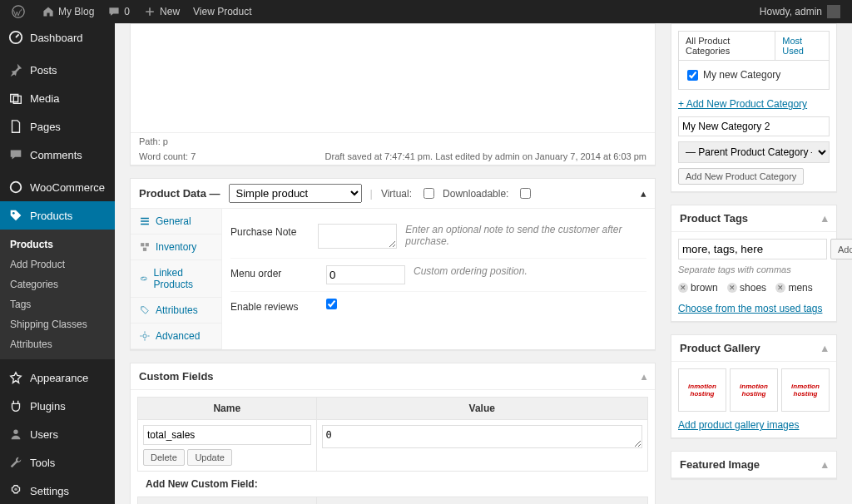  Describe the element at coordinates (57, 406) in the screenshot. I see `menu-plugins: Plugins` at that location.